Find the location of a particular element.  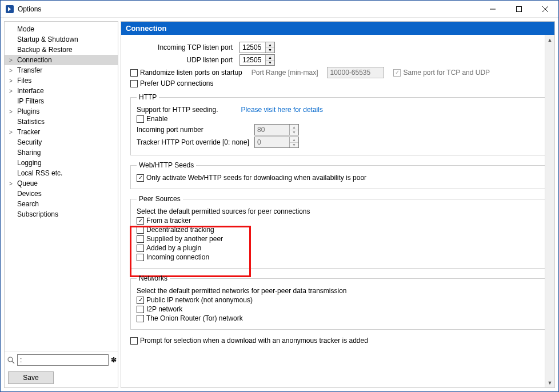

sidebar-item-label: Logging is located at coordinates (30, 163).